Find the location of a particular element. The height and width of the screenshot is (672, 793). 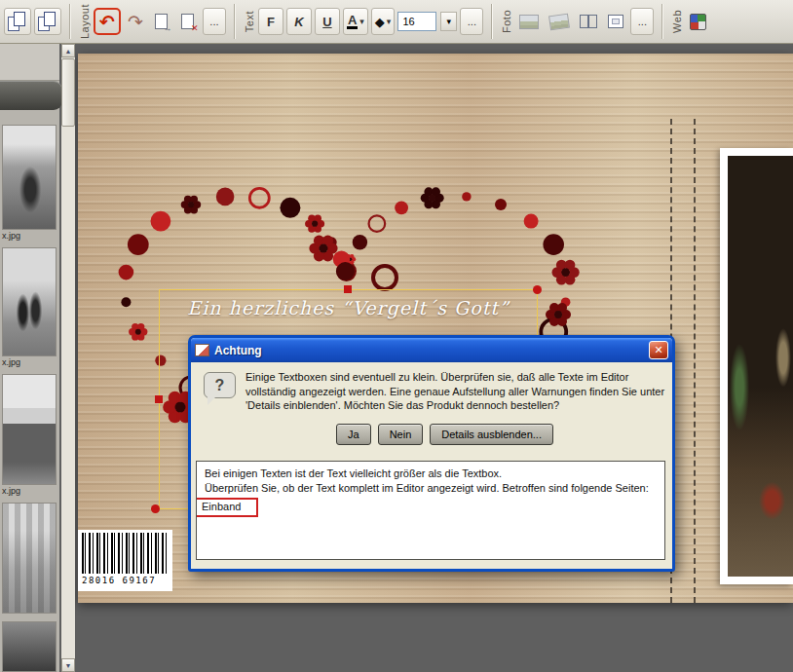

no-button: Nein is located at coordinates (401, 434).